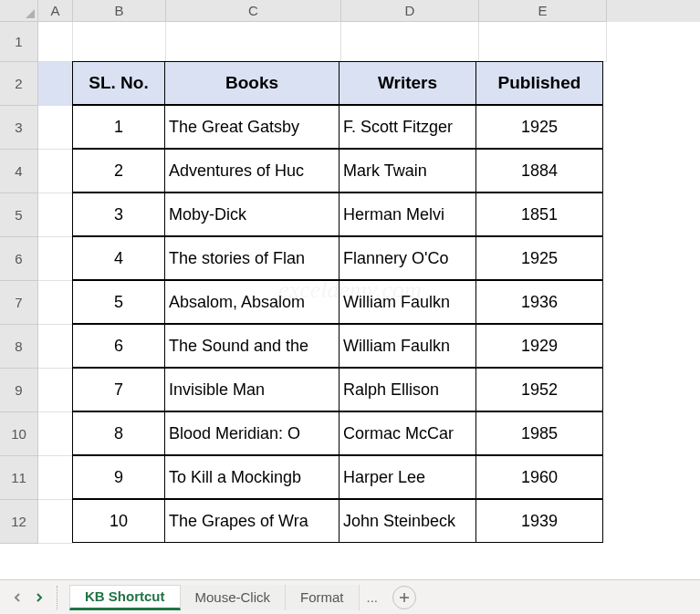 This screenshot has height=614, width=700. Describe the element at coordinates (252, 127) in the screenshot. I see `table-cell: The Great Gatsby` at that location.